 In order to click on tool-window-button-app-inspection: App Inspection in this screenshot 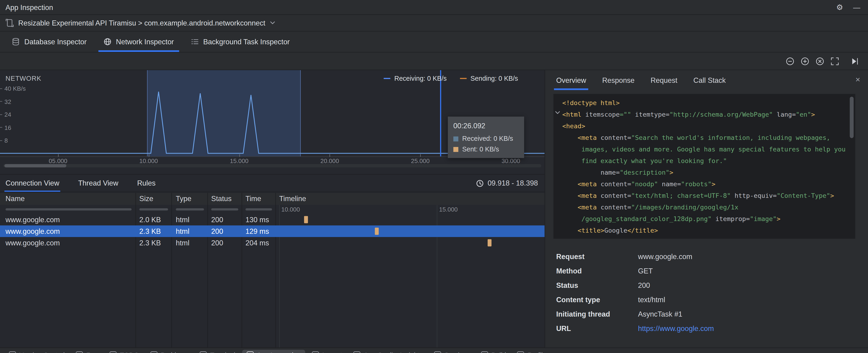, I will do `click(274, 351)`.